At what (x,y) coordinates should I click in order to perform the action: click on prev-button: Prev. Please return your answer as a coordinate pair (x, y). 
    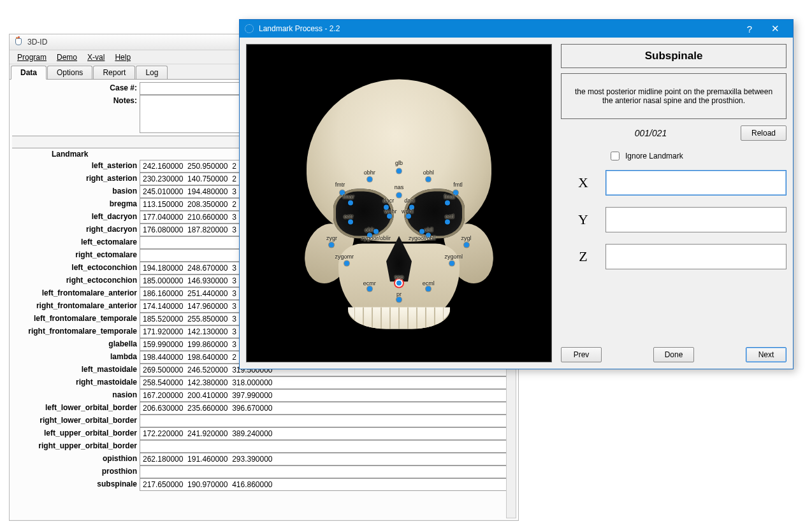
    Looking at the image, I should click on (581, 355).